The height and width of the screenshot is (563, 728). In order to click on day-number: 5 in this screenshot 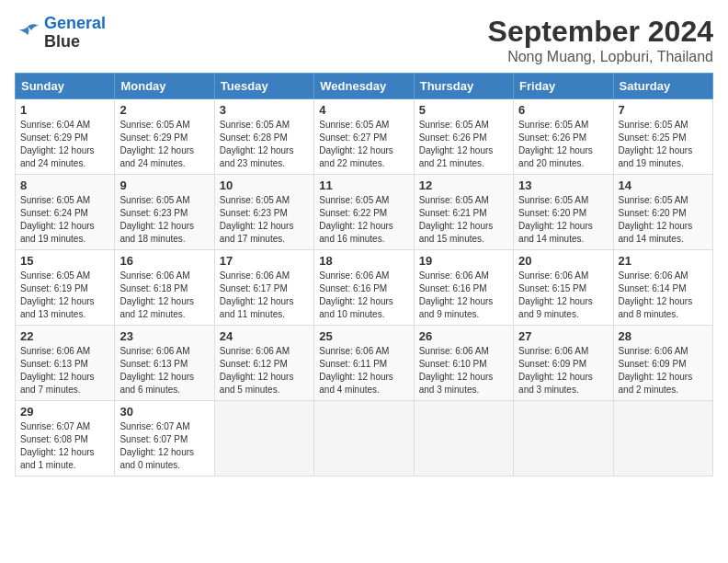, I will do `click(463, 110)`.